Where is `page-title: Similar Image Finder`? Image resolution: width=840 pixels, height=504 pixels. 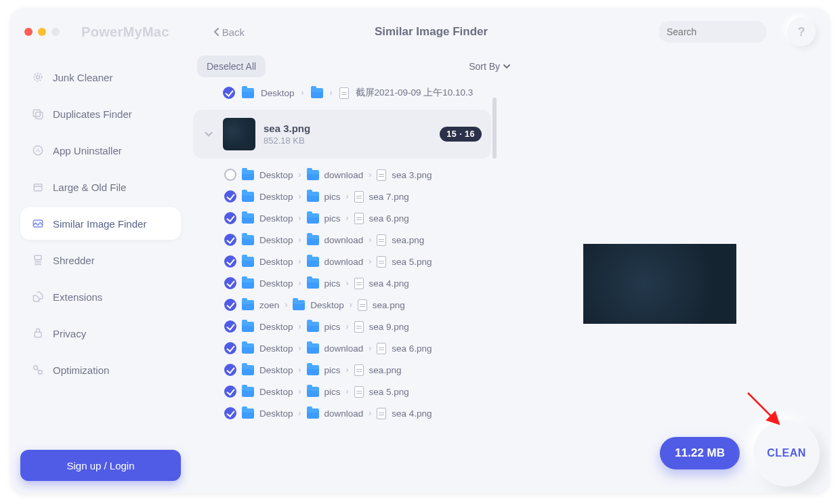
page-title: Similar Image Finder is located at coordinates (431, 32).